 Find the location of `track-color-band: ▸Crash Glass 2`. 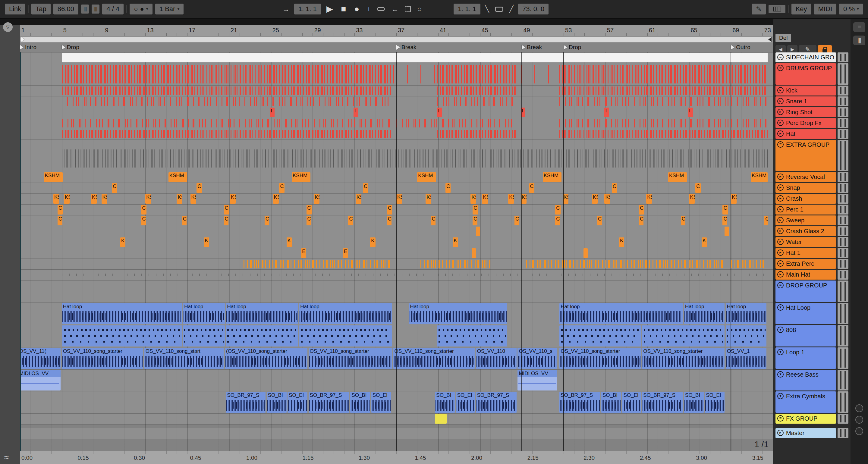

track-color-band: ▸Crash Glass 2 is located at coordinates (806, 231).